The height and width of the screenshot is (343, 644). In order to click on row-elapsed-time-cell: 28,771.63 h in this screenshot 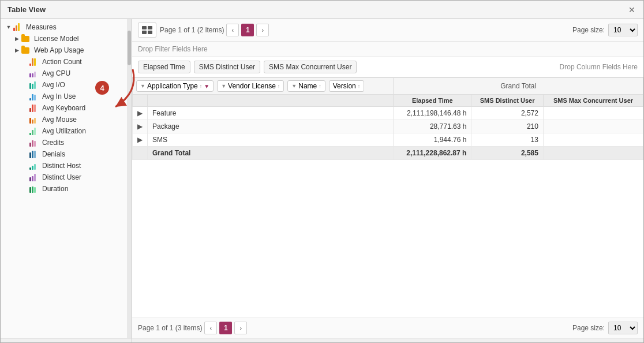, I will do `click(433, 127)`.